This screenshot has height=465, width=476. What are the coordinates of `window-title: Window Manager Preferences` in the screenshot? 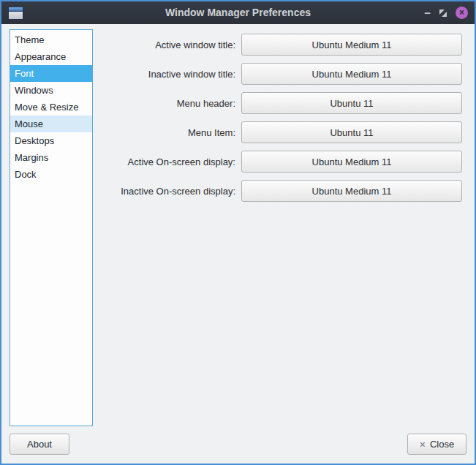 It's located at (238, 13).